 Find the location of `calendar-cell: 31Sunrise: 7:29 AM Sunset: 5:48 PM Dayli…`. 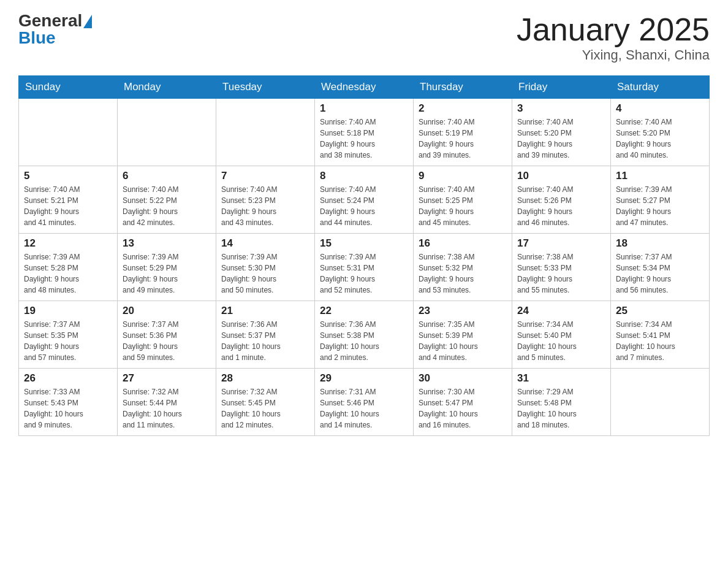

calendar-cell: 31Sunrise: 7:29 AM Sunset: 5:48 PM Dayli… is located at coordinates (561, 402).